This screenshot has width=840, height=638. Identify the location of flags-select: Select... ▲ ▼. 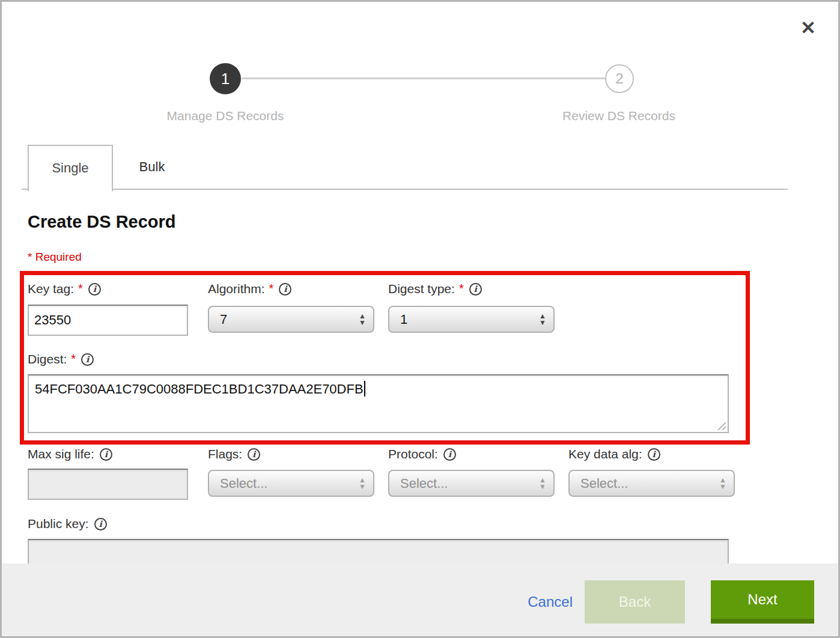
(291, 483).